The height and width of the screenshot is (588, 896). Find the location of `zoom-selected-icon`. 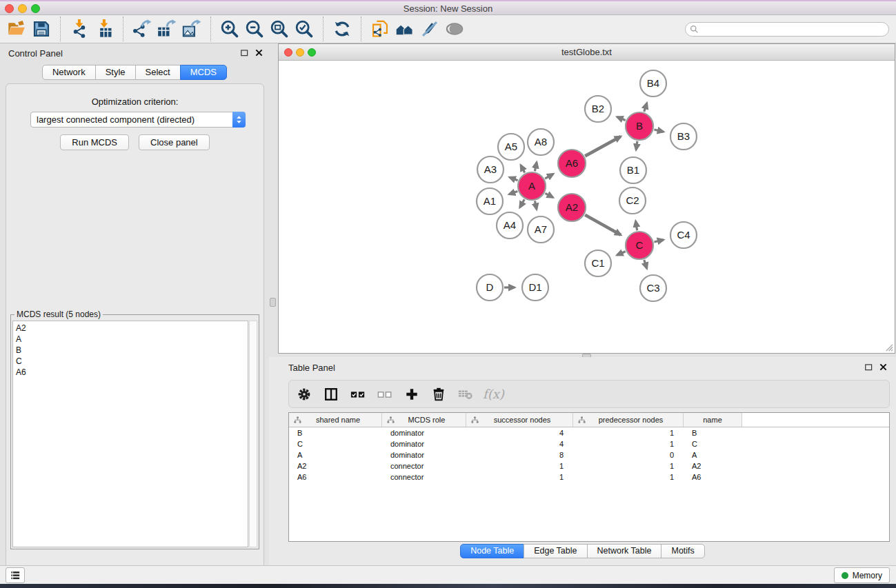

zoom-selected-icon is located at coordinates (304, 29).